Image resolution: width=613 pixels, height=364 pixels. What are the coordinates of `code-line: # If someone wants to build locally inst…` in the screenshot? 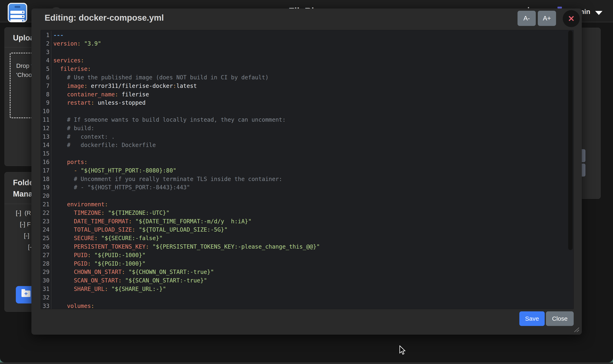 It's located at (309, 120).